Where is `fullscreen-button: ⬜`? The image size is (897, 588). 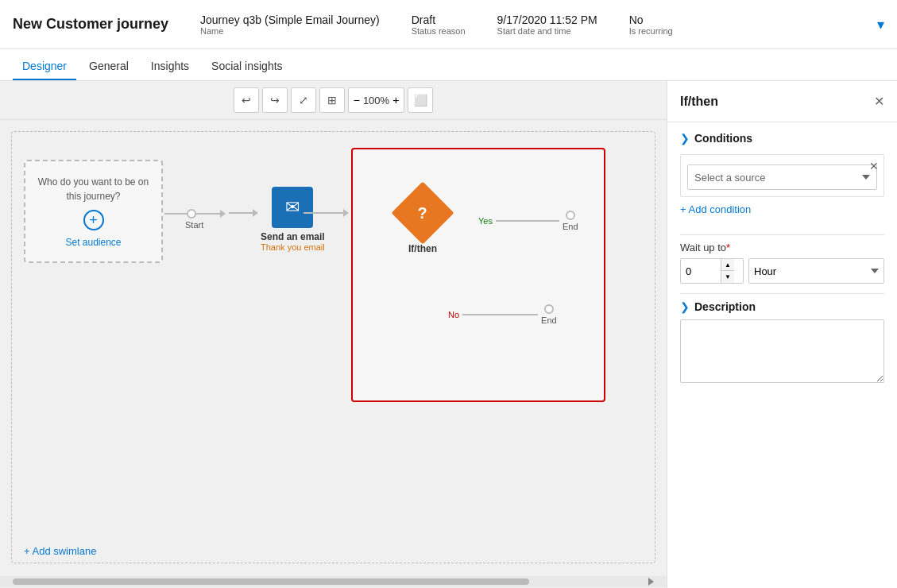
fullscreen-button: ⬜ is located at coordinates (420, 100).